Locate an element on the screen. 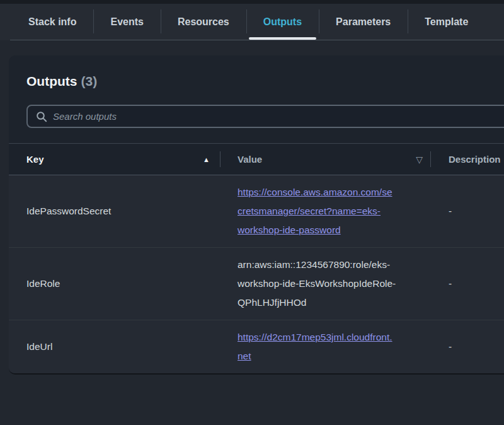 Image resolution: width=504 pixels, height=425 pixels. tab-events: Events is located at coordinates (127, 22).